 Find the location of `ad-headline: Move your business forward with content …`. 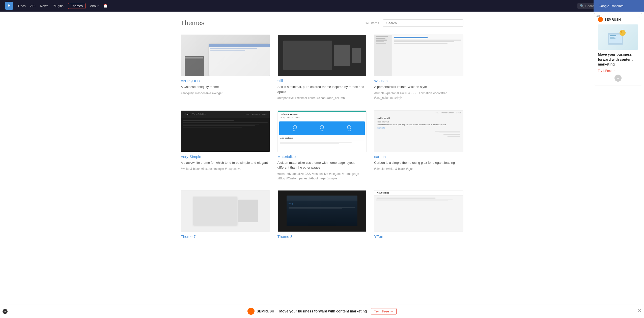

ad-headline: Move your business forward with content … is located at coordinates (618, 59).